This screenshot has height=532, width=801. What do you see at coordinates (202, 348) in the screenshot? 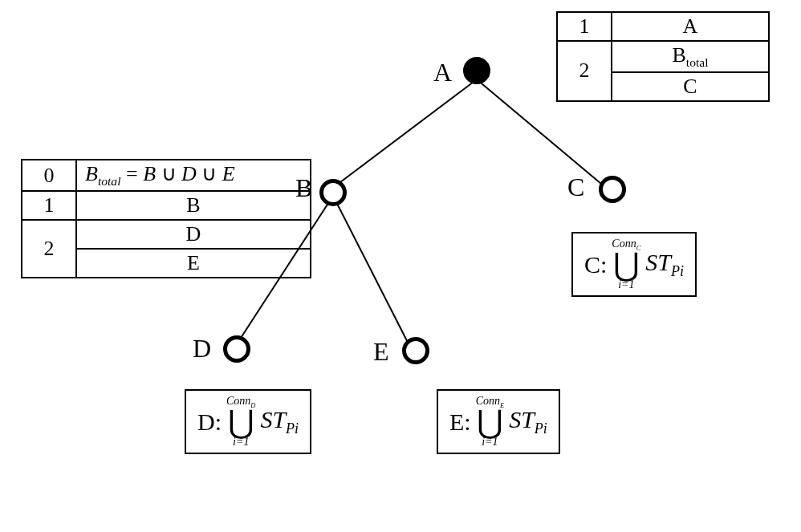
I see `node-d-label: D` at bounding box center [202, 348].